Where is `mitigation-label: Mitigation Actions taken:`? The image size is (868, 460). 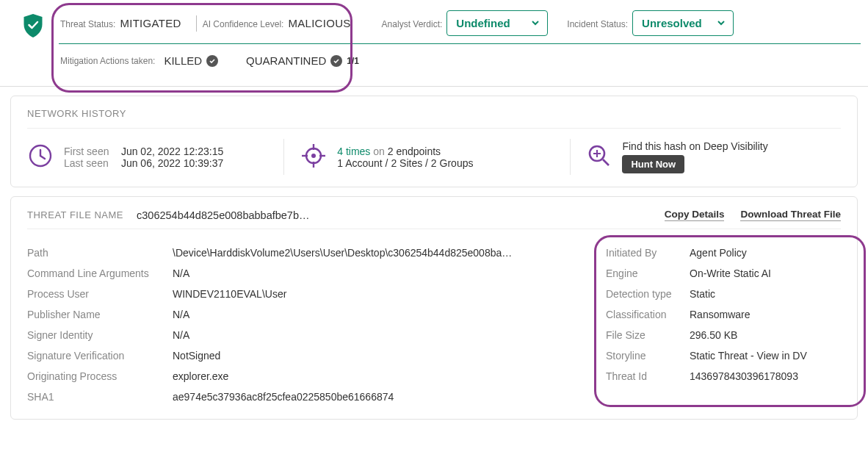 mitigation-label: Mitigation Actions taken: is located at coordinates (107, 61).